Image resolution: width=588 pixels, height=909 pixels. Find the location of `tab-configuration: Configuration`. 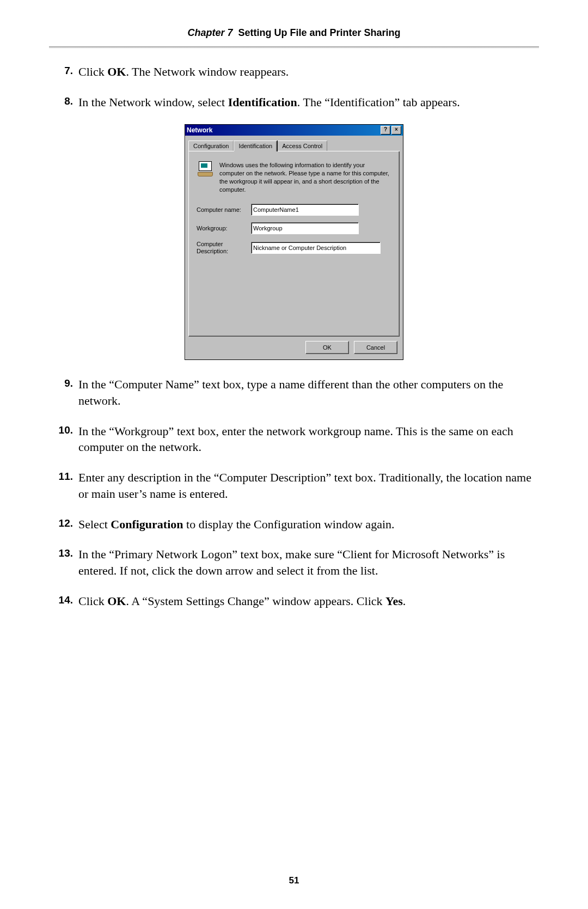

tab-configuration: Configuration is located at coordinates (211, 146).